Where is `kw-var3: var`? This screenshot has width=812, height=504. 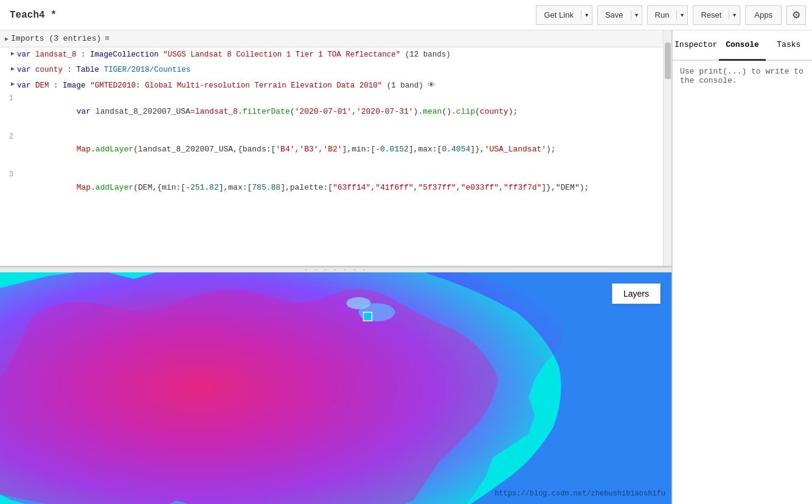 kw-var3: var is located at coordinates (24, 86).